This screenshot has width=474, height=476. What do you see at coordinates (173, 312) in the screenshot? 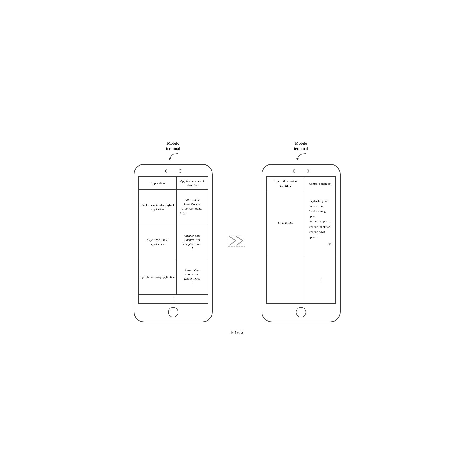
I see `left-home-button` at bounding box center [173, 312].